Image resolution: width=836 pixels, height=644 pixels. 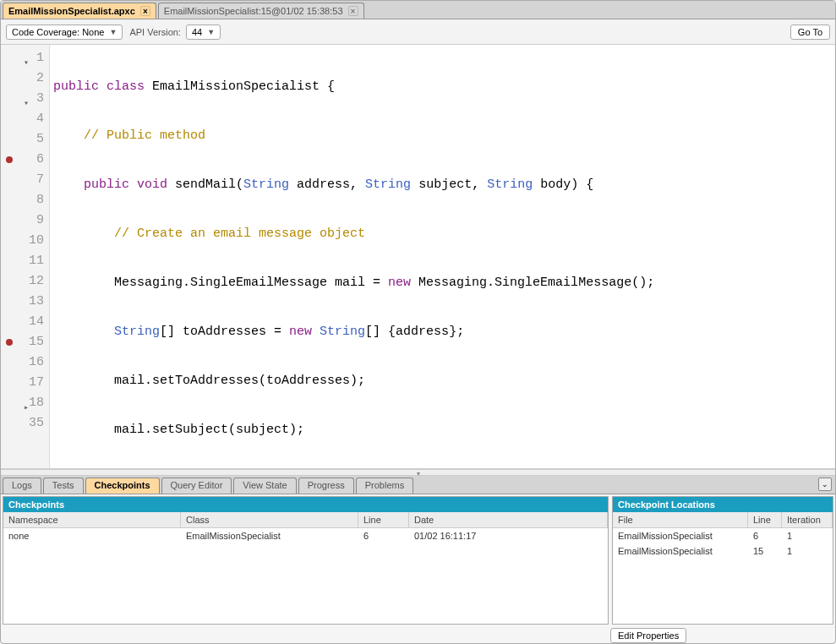 What do you see at coordinates (723, 576) in the screenshot?
I see `table-body: EmailMissionSpecialist61EmailMissionSpec…` at bounding box center [723, 576].